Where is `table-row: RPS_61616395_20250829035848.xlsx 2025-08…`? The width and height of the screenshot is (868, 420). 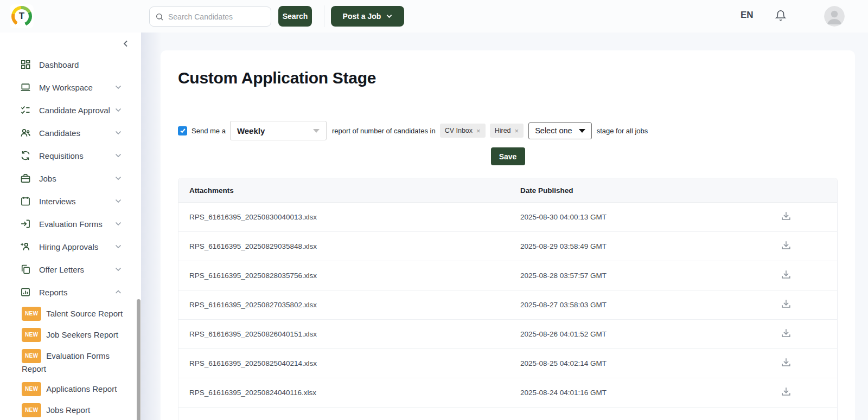
table-row: RPS_61616395_20250829035848.xlsx 2025-08… is located at coordinates (508, 247).